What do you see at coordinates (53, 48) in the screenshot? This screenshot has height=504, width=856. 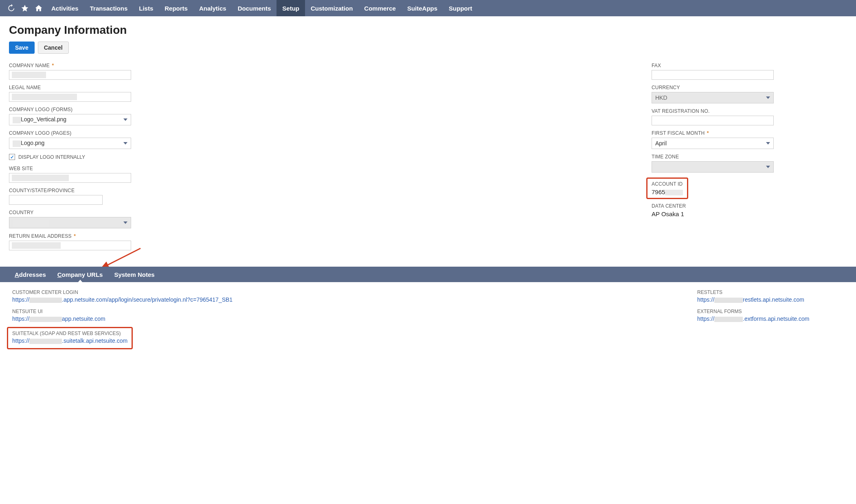 I see `cancel-button: Cancel` at bounding box center [53, 48].